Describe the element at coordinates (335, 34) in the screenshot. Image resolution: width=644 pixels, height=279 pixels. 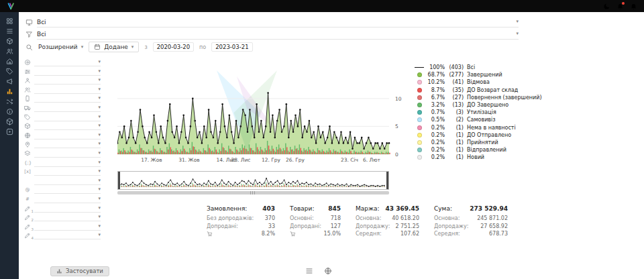
I see `filter-row-status: Всі` at that location.